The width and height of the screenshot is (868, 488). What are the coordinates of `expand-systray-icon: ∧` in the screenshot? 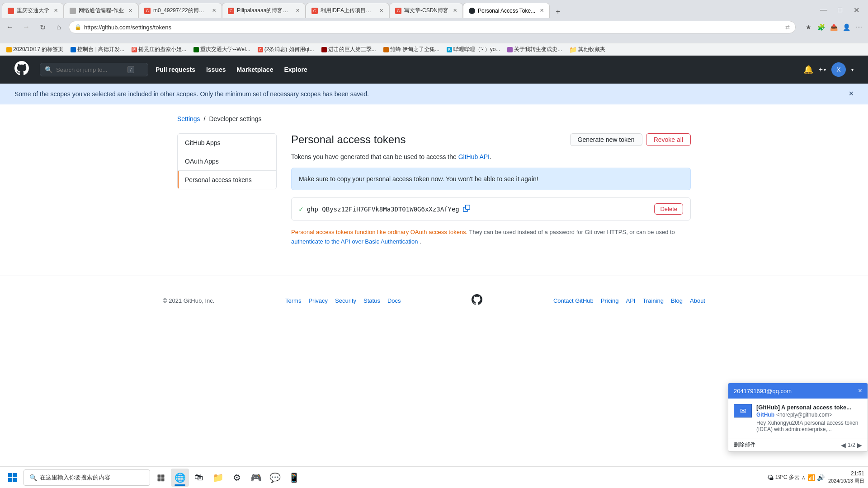 It's located at (804, 478).